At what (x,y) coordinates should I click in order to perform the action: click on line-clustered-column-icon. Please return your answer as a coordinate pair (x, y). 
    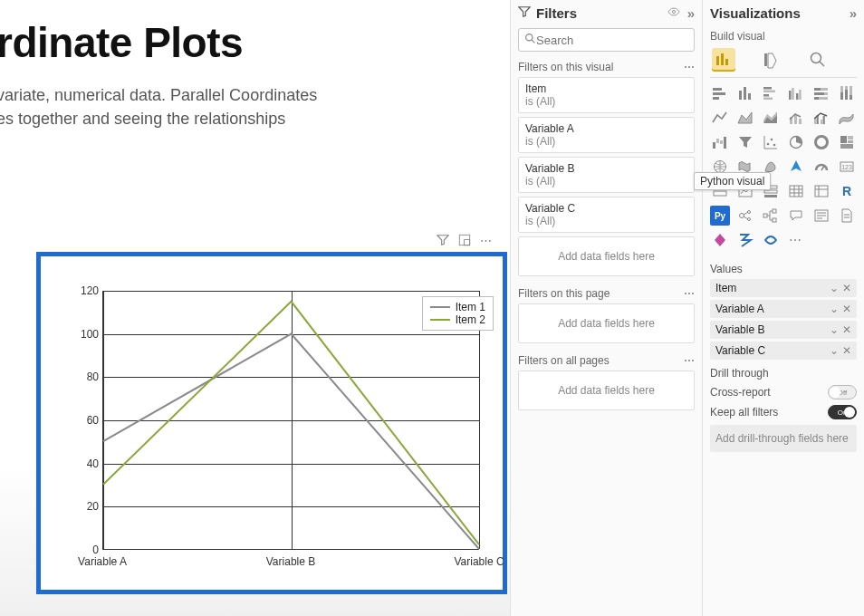
    Looking at the image, I should click on (821, 118).